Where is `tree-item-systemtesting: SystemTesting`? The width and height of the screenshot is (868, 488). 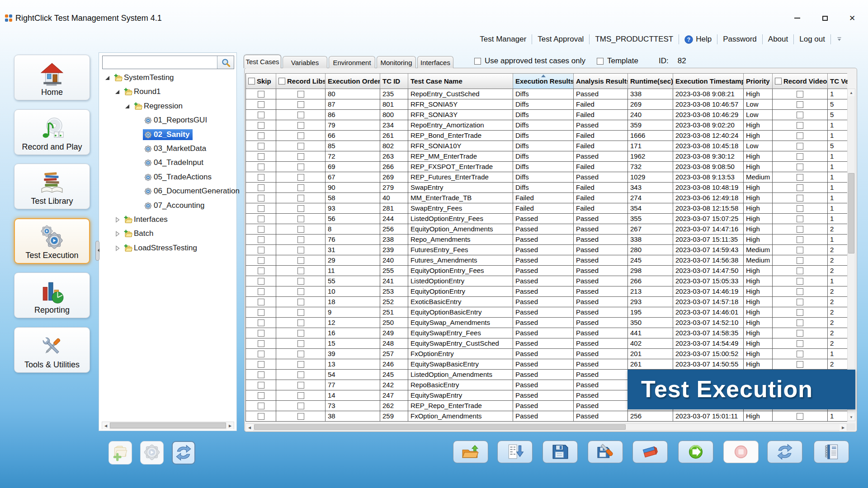
tree-item-systemtesting: SystemTesting is located at coordinates (168, 78).